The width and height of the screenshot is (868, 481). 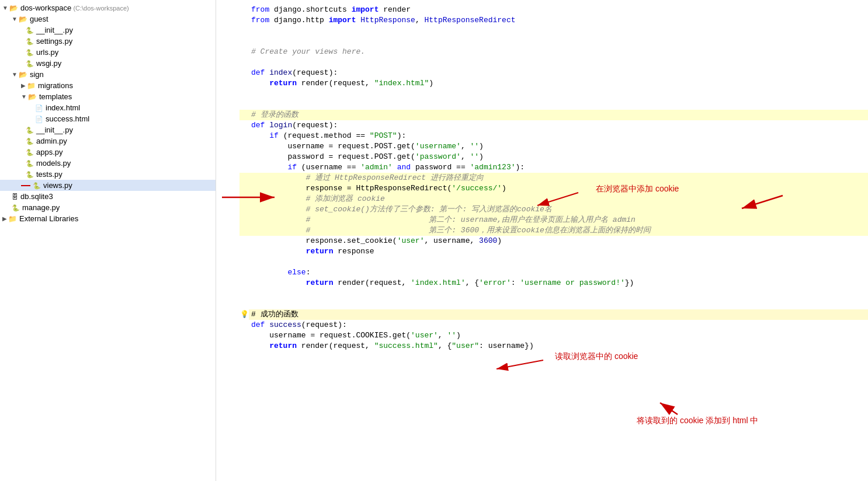 I want to click on bulb-icon: 💡, so click(x=244, y=315).